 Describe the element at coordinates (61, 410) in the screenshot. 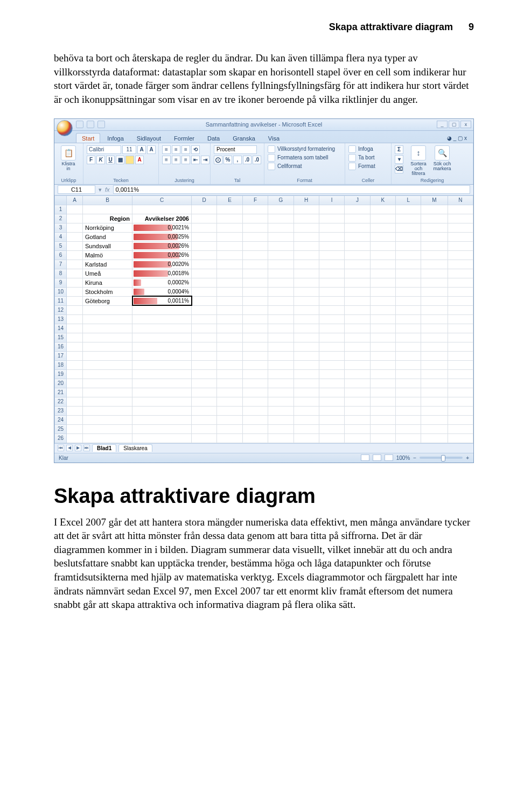

I see `row-header: 23` at that location.